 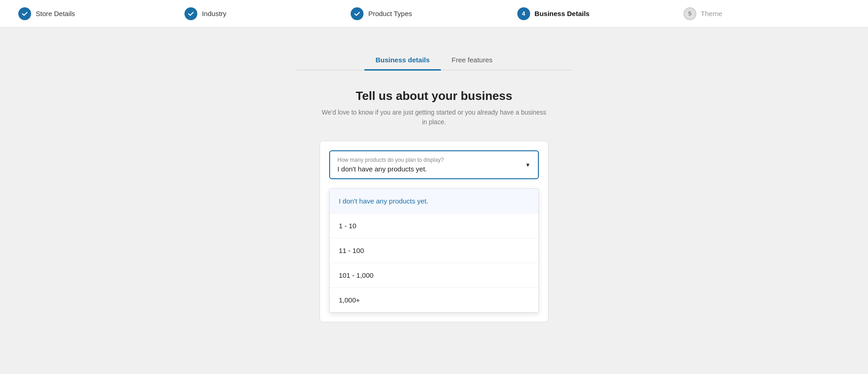 I want to click on dropdown-option-11-100: 11 - 100, so click(x=434, y=251).